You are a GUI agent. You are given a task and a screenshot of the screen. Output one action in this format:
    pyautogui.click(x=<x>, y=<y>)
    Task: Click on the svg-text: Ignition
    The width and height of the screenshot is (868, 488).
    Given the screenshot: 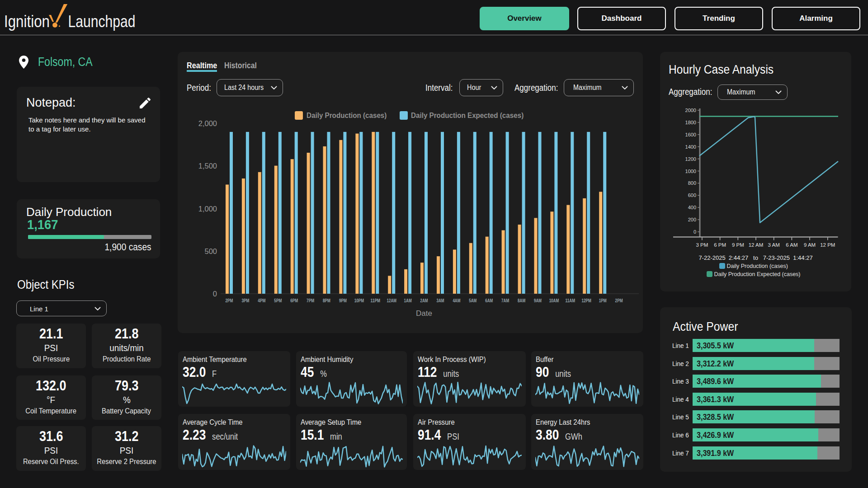 What is the action you would take?
    pyautogui.click(x=27, y=22)
    